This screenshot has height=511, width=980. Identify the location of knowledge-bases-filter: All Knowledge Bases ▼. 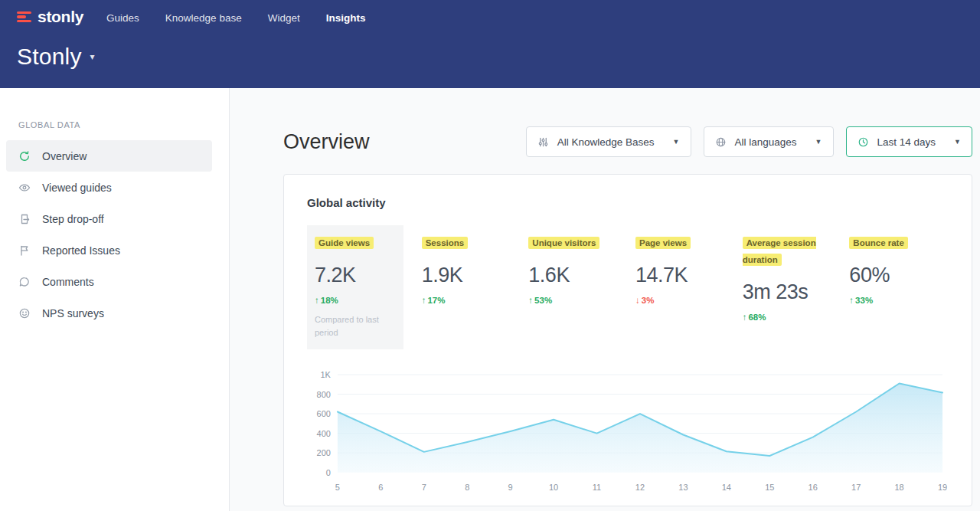
(609, 142).